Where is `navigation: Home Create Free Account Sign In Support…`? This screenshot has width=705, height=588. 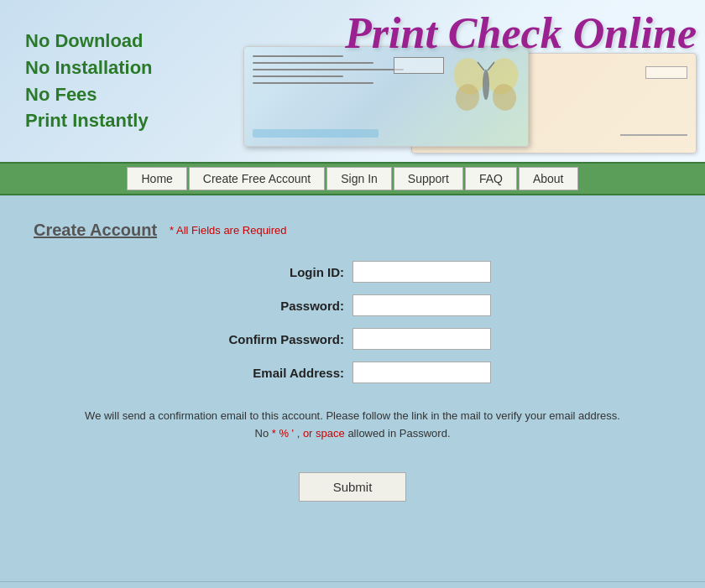 navigation: Home Create Free Account Sign In Support… is located at coordinates (352, 179).